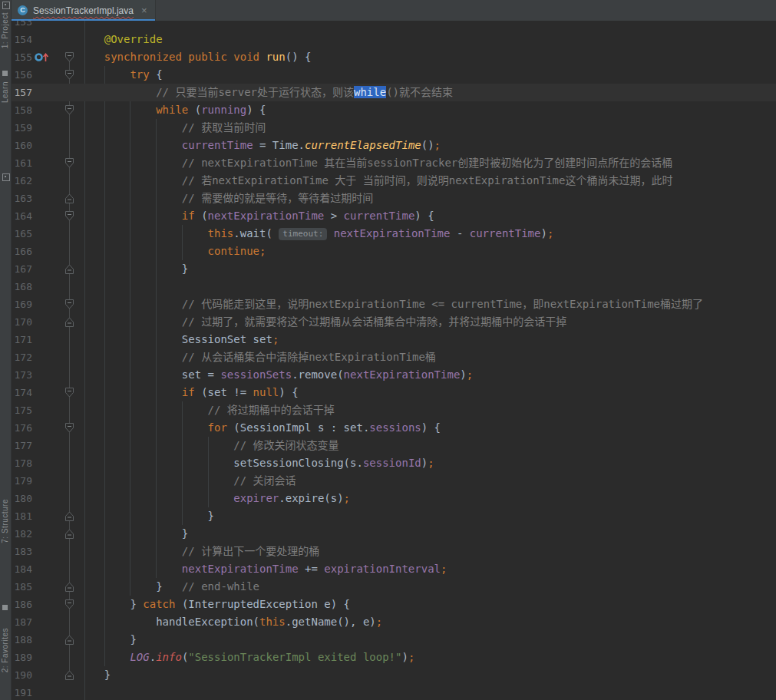  Describe the element at coordinates (393, 428) in the screenshot. I see `code-line: 176 for (SessionImpl s : set.sessions) {` at that location.